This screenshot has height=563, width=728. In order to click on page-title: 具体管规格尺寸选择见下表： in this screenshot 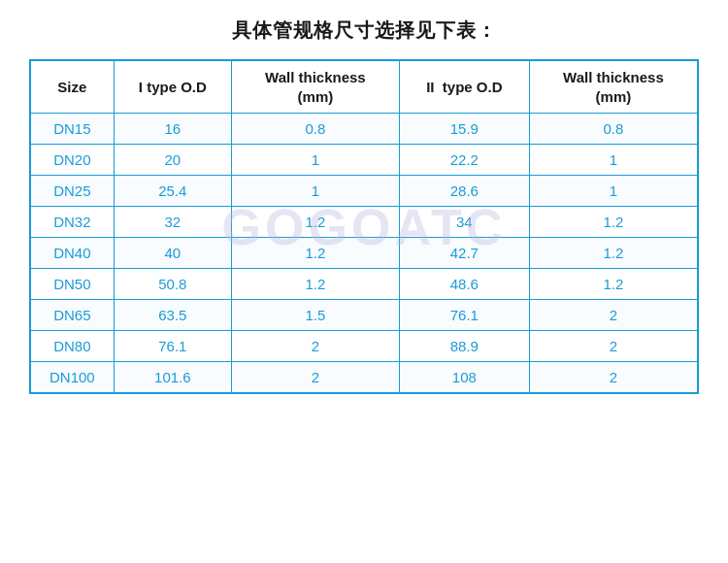, I will do `click(365, 31)`.